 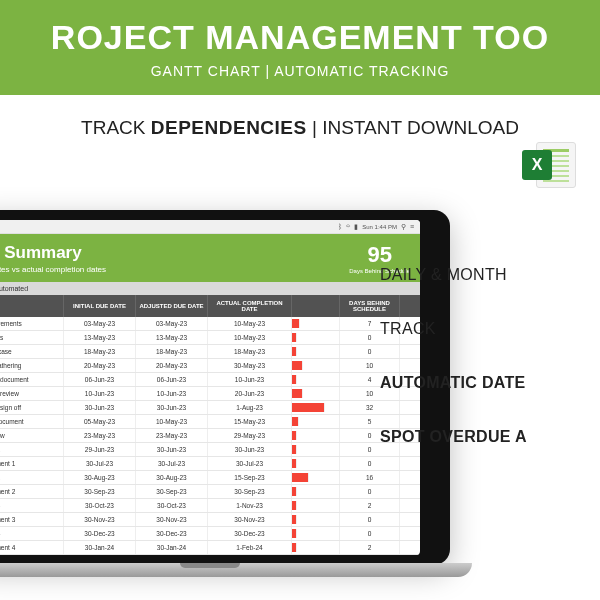 I want to click on cell-task: ents sign off, so click(x=32, y=408).